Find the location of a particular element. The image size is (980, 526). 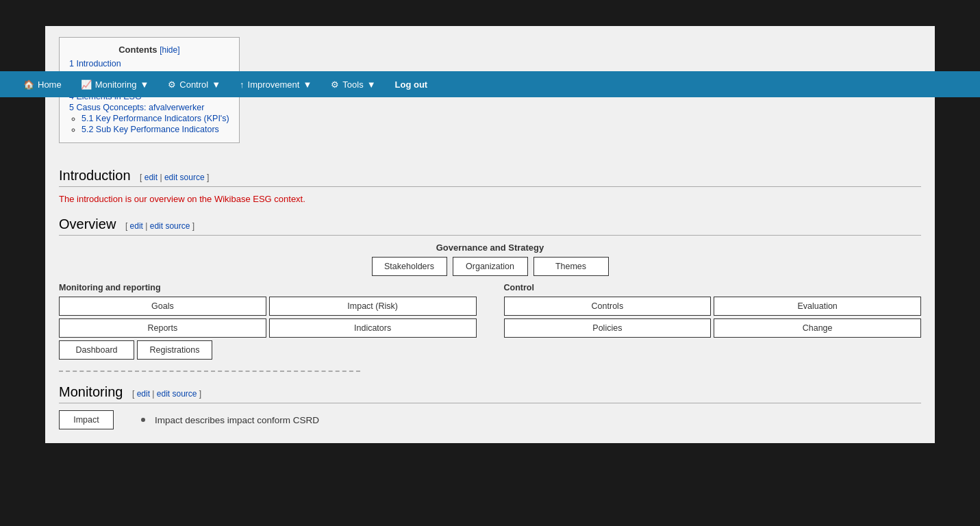

organization-box: Organization is located at coordinates (490, 266).